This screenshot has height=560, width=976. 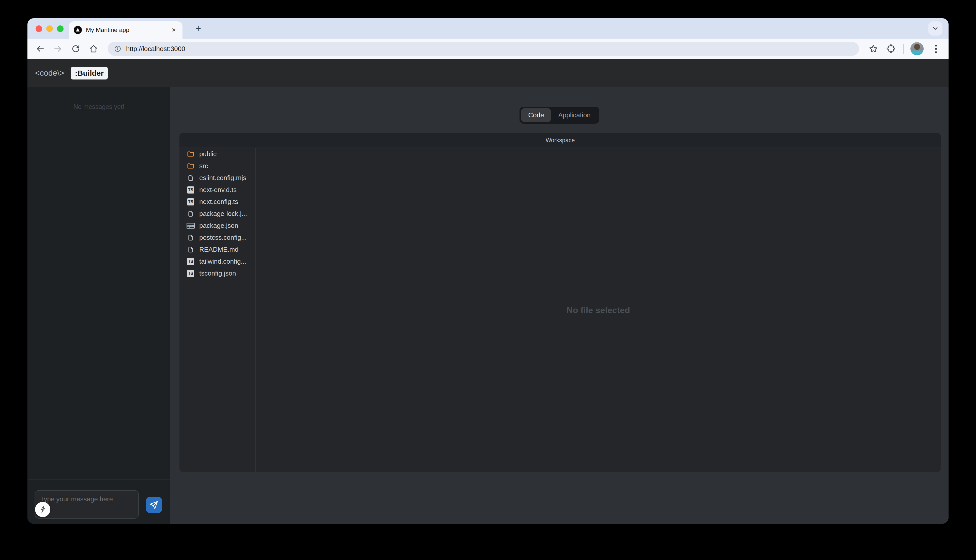 I want to click on file-name: README.md, so click(x=219, y=250).